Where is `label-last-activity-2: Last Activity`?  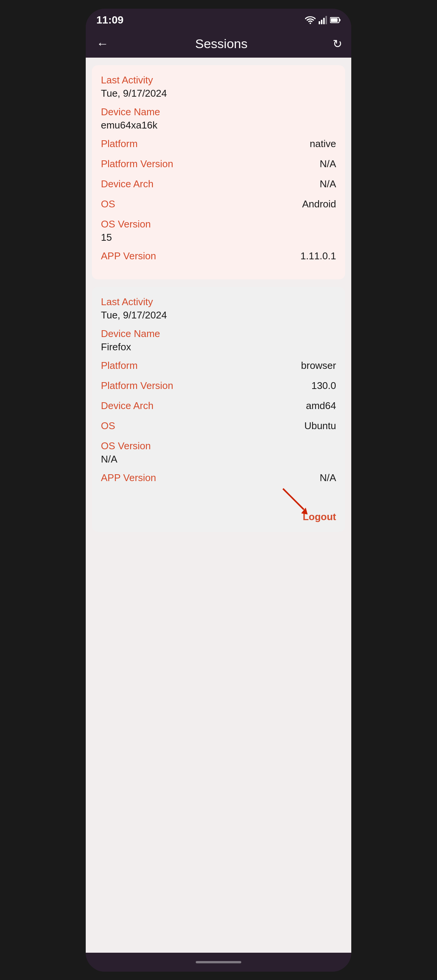
label-last-activity-2: Last Activity is located at coordinates (218, 302).